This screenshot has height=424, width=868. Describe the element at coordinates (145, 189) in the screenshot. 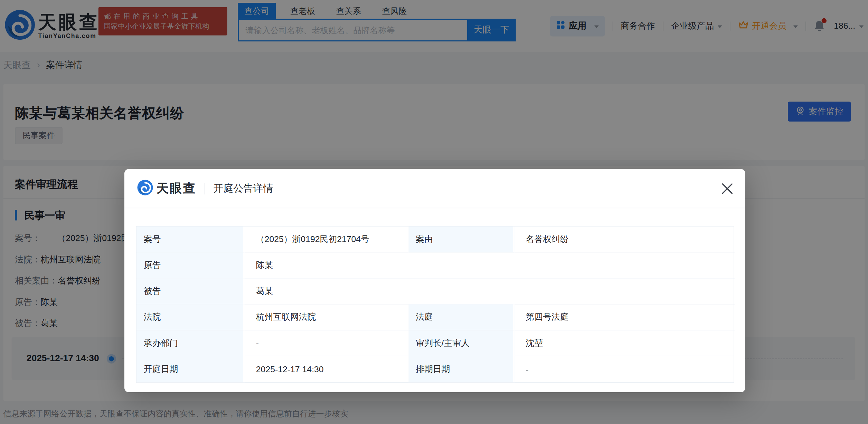

I see `tianyancha-logo-icon` at that location.